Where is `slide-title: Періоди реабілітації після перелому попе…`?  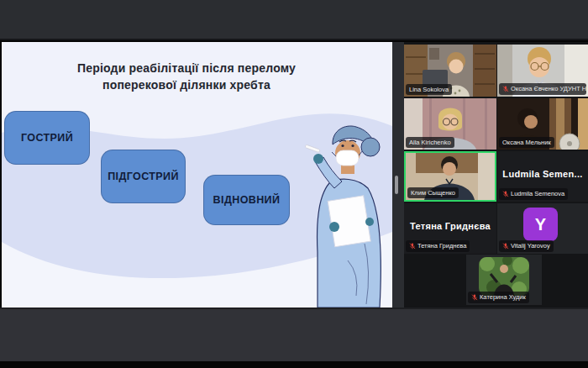
slide-title: Періоди реабілітації після перелому попе… is located at coordinates (186, 76).